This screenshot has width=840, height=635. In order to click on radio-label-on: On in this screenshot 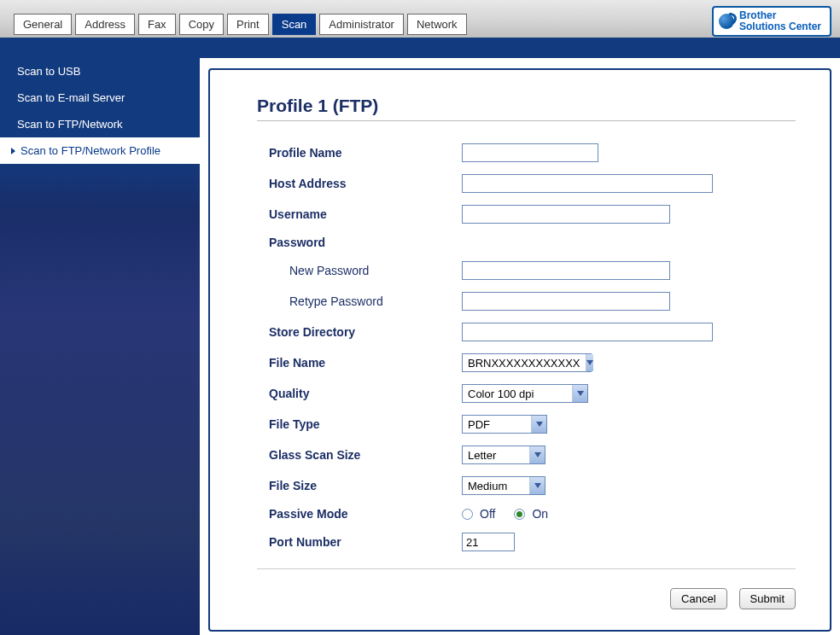, I will do `click(540, 514)`.